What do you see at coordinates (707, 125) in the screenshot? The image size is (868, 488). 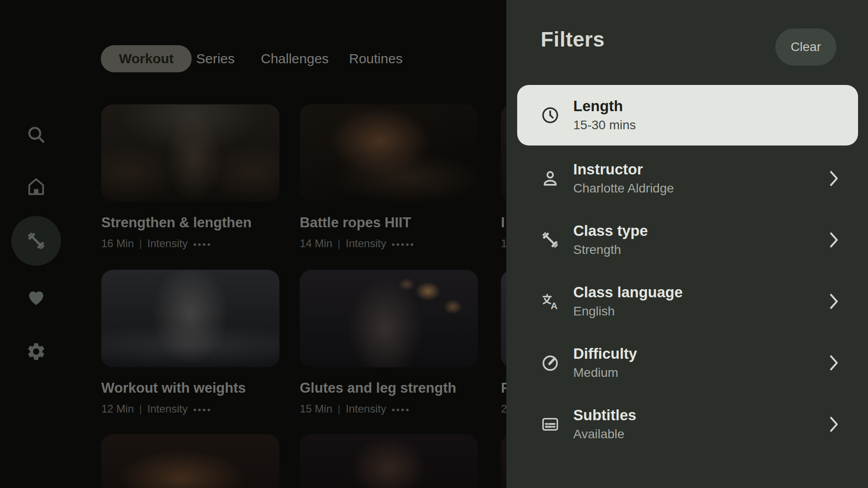 I see `filter-value: 15-30 mins` at bounding box center [707, 125].